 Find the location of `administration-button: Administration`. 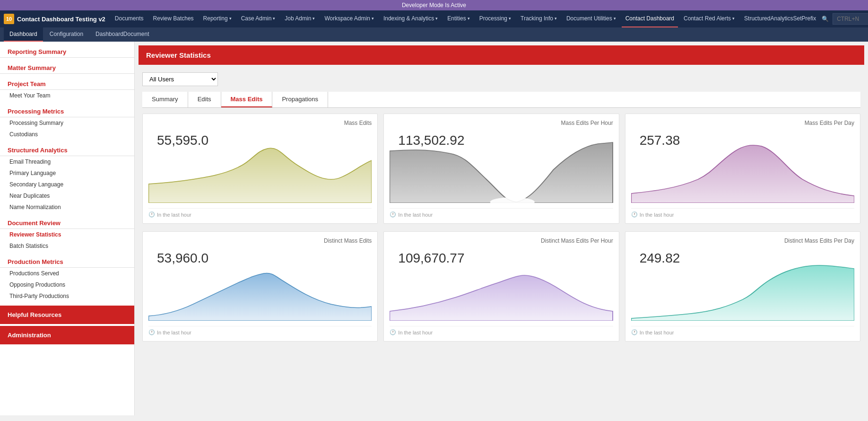

administration-button: Administration is located at coordinates (67, 335).